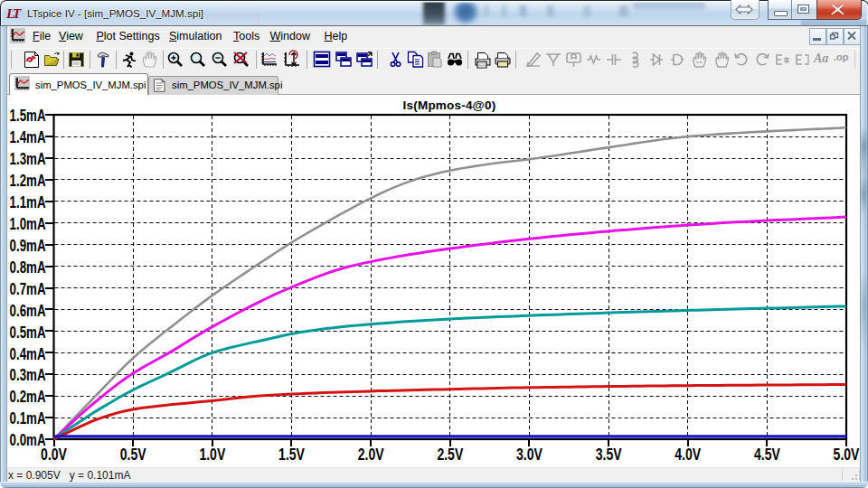  Describe the element at coordinates (134, 454) in the screenshot. I see `svg-text: 0.5V` at that location.